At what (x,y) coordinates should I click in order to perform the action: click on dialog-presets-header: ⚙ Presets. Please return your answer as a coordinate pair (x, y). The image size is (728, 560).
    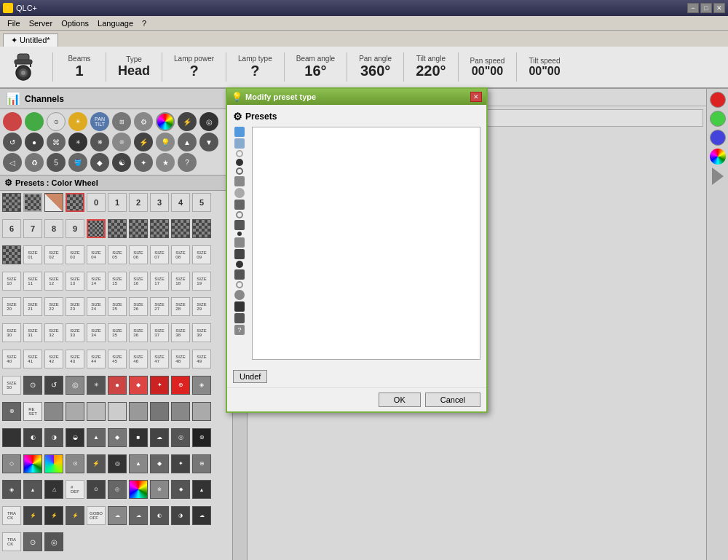
    Looking at the image, I should click on (357, 117).